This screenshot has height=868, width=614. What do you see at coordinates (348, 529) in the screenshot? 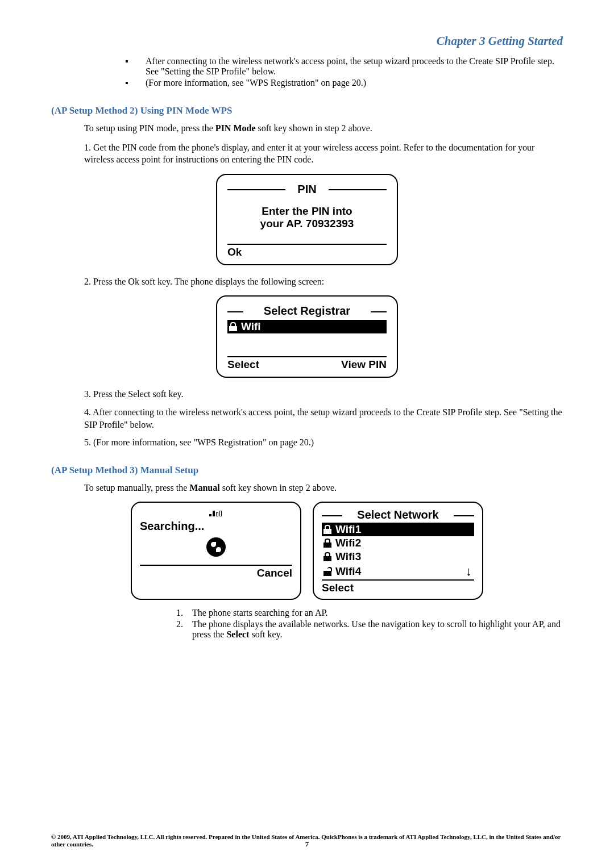
I see `wifi1-label: Wifi1` at bounding box center [348, 529].